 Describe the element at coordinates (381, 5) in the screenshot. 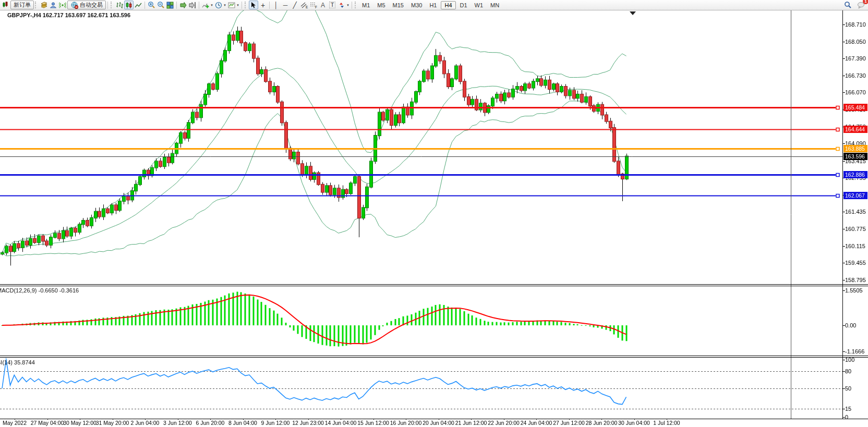

I see `tab-timeframe-m5: M5` at that location.